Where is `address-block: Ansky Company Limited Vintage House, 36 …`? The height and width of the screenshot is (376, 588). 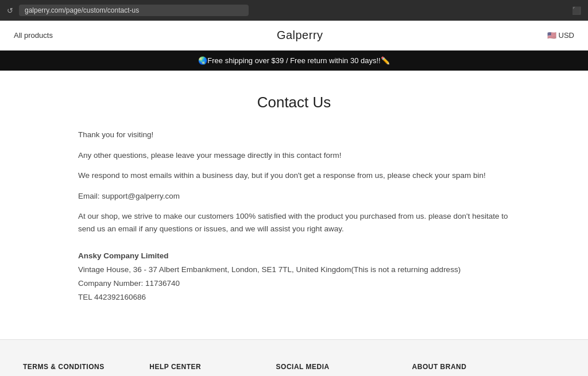
address-block: Ansky Company Limited Vintage House, 36 … is located at coordinates (294, 277).